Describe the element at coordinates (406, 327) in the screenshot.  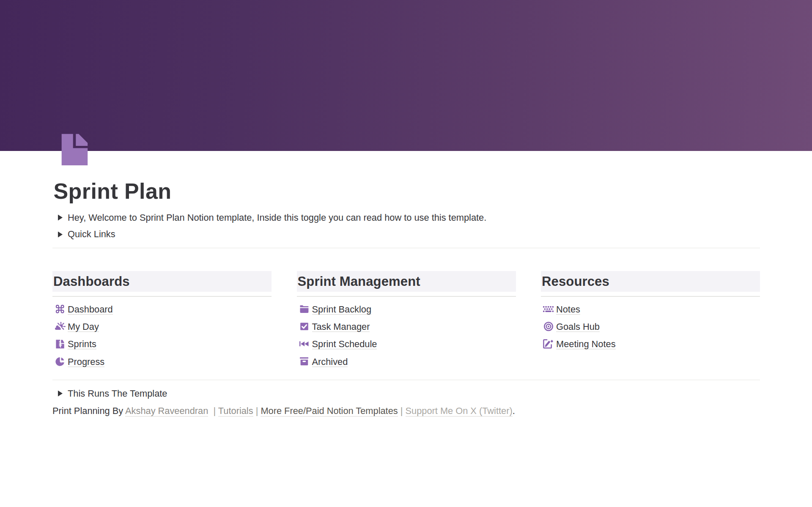
I see `page-link-task-manager: Task Manager` at that location.